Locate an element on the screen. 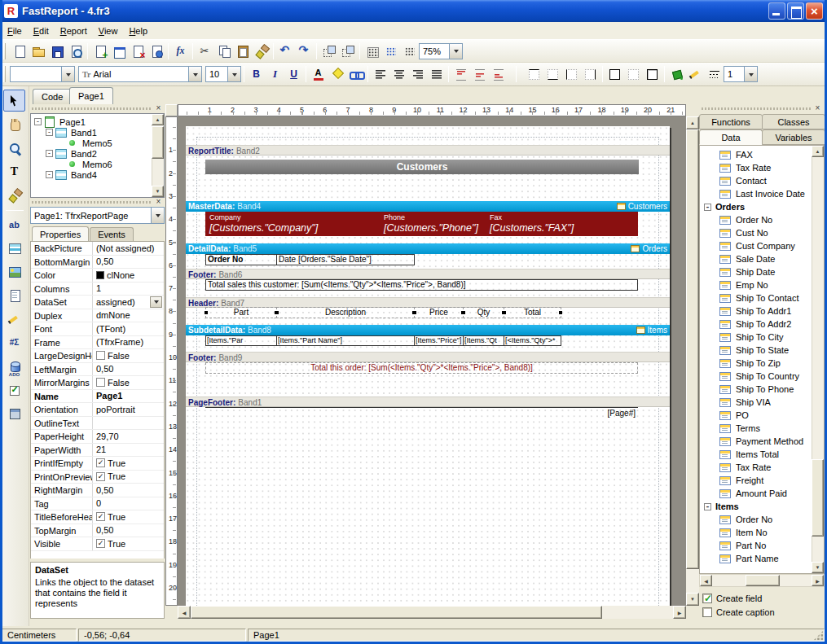 This screenshot has height=644, width=827. redo-button is located at coordinates (305, 51).